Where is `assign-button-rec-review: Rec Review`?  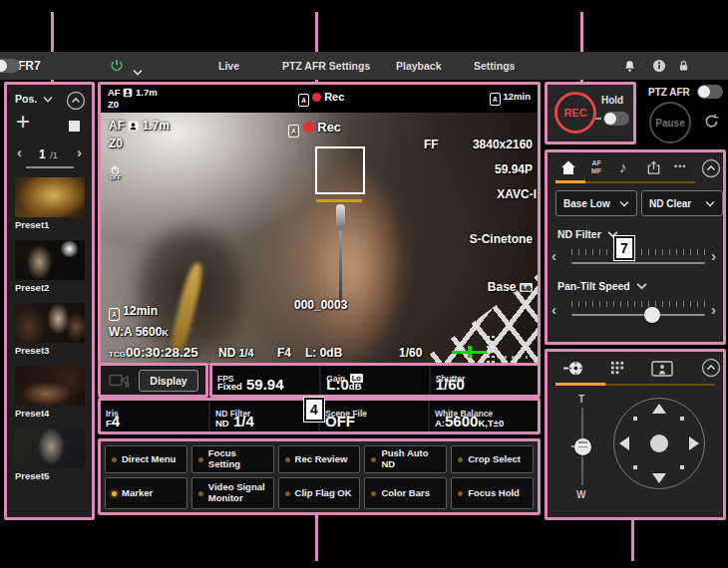
assign-button-rec-review: Rec Review is located at coordinates (319, 459).